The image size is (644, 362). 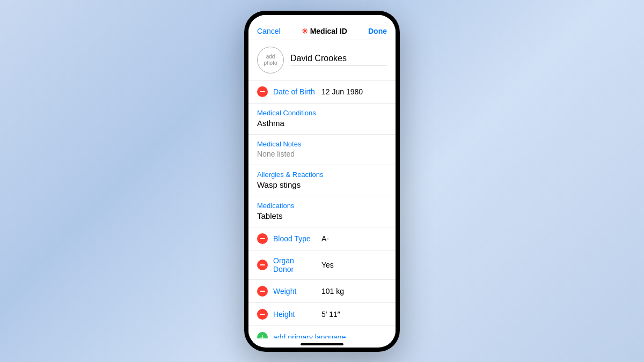 I want to click on organ-donor-label: Organ Donor, so click(x=295, y=265).